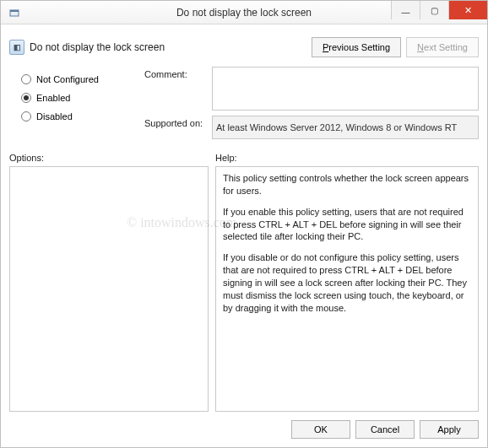  Describe the element at coordinates (442, 47) in the screenshot. I see `next-setting-button: Next Setting` at that location.